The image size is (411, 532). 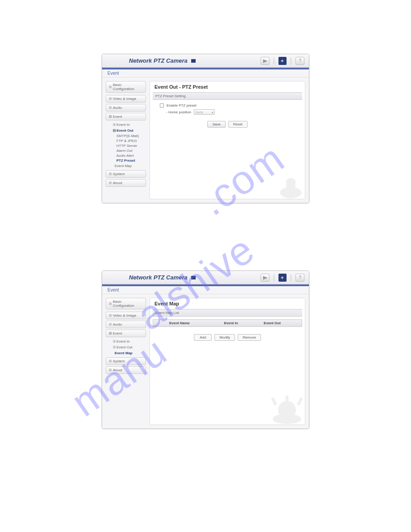 What do you see at coordinates (128, 304) in the screenshot?
I see `sidebar-item-label: Basic Configuration` at bounding box center [128, 304].